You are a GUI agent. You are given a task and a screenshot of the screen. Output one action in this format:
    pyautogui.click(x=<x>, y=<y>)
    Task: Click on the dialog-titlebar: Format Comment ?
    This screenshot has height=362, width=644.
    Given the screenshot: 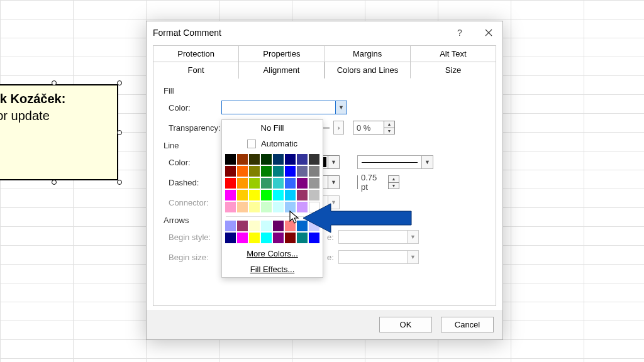 What is the action you would take?
    pyautogui.click(x=325, y=33)
    